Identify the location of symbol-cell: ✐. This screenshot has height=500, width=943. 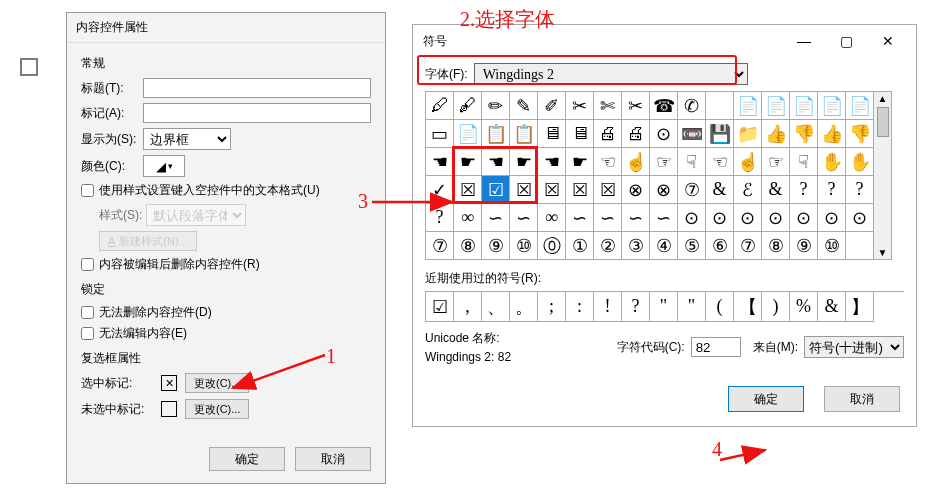
(552, 106).